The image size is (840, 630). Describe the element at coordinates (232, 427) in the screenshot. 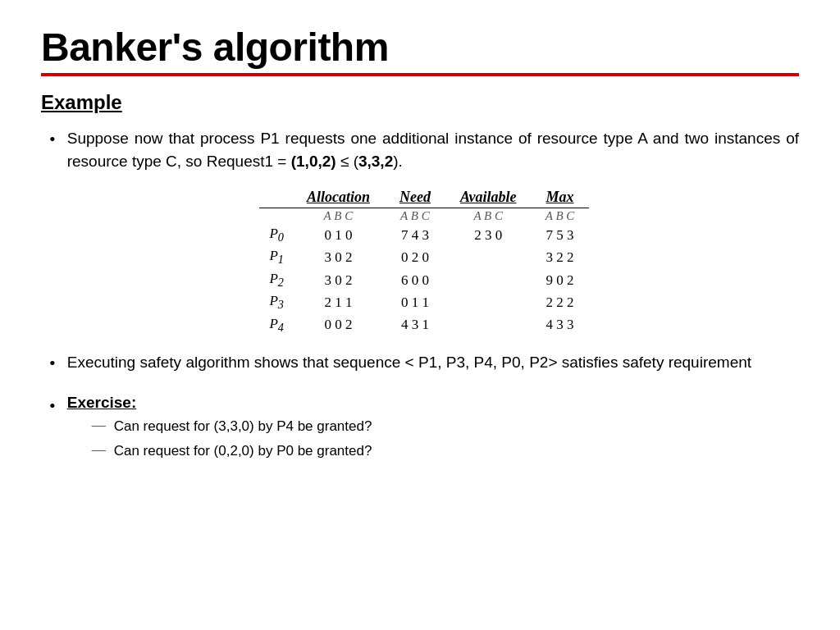

I see `sub-bullet-item-1: — Can request for (3,3,0) by P4 be grant…` at that location.